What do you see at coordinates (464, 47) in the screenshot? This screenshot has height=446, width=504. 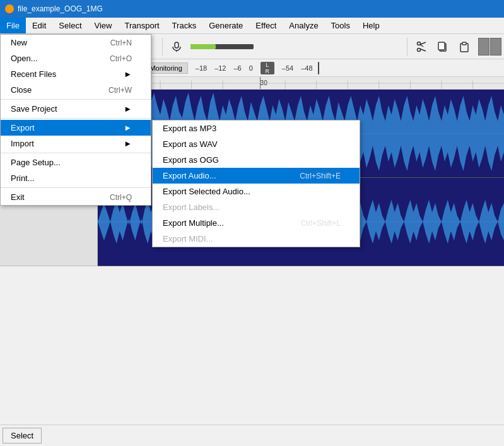 I see `paste-button` at bounding box center [464, 47].